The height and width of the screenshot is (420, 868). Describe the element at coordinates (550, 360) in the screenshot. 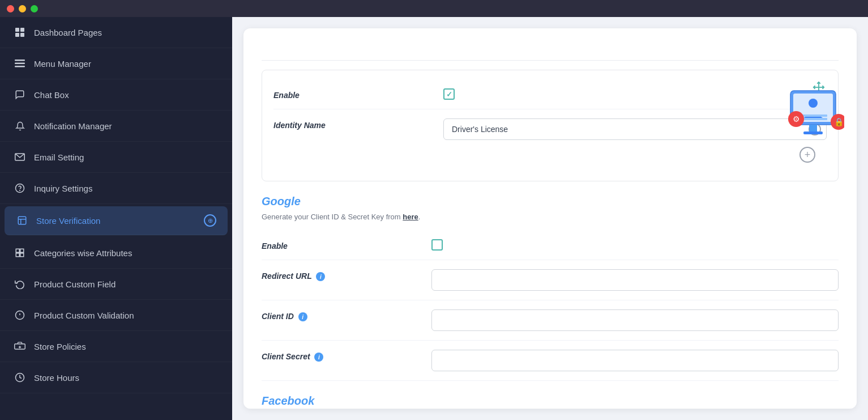

I see `google-client-secret-row: Client Secret i` at that location.